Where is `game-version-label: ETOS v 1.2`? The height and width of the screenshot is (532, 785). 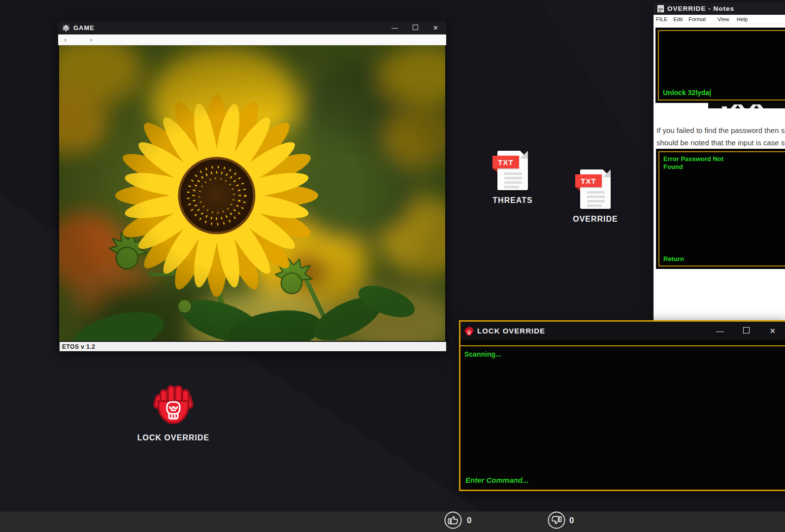 game-version-label: ETOS v 1.2 is located at coordinates (79, 347).